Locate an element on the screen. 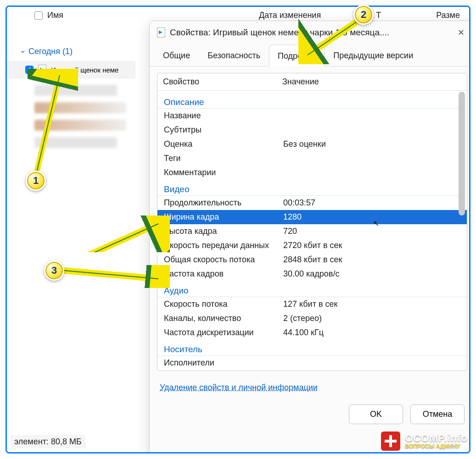 The height and width of the screenshot is (459, 476). dialog-title: Свойства: Игривый щенок немецк чарки 1.5… is located at coordinates (280, 33).